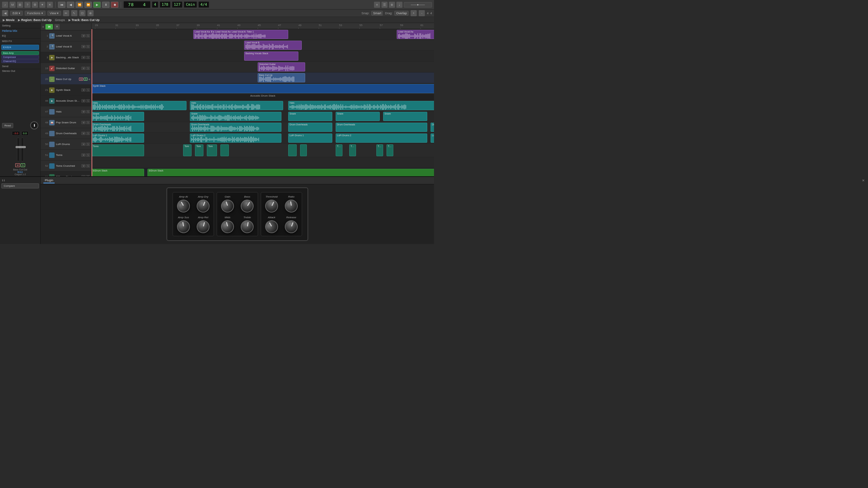  I want to click on clip-tom-small-3: Tom, so click(212, 150).